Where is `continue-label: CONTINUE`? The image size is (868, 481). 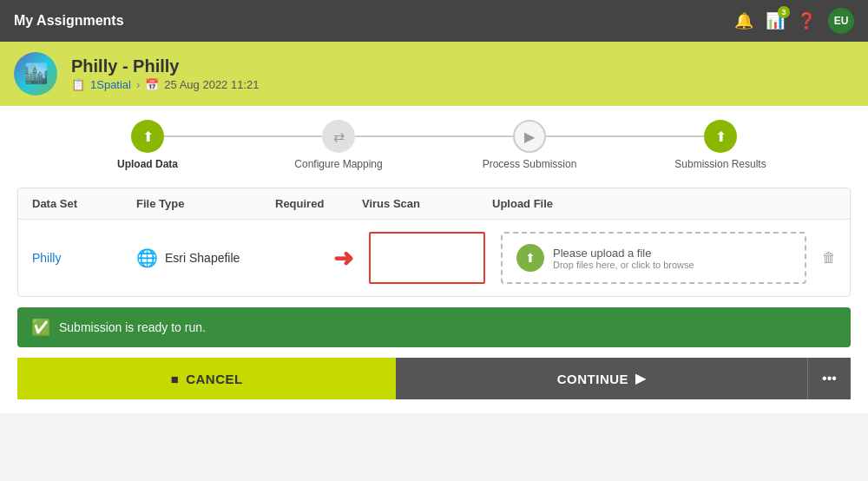
continue-label: CONTINUE is located at coordinates (593, 379).